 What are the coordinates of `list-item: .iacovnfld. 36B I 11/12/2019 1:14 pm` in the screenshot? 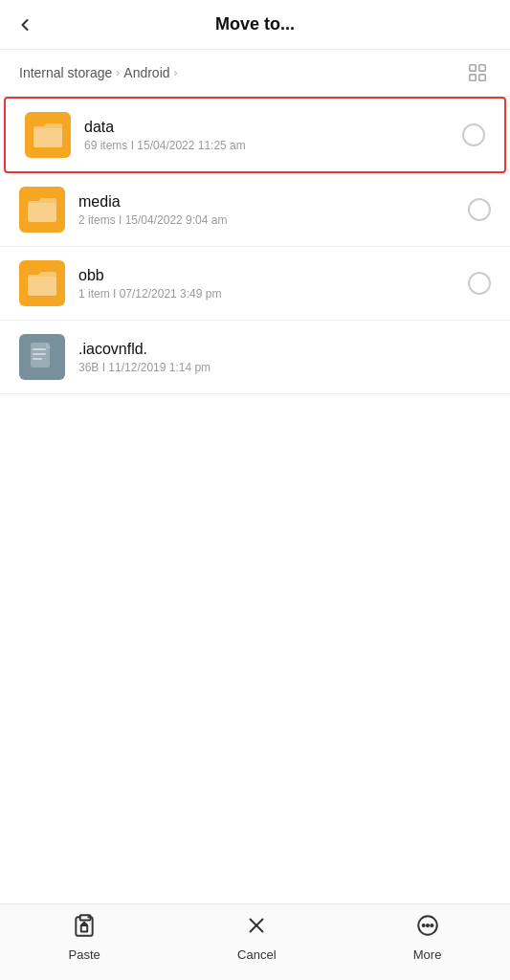 It's located at (255, 358).